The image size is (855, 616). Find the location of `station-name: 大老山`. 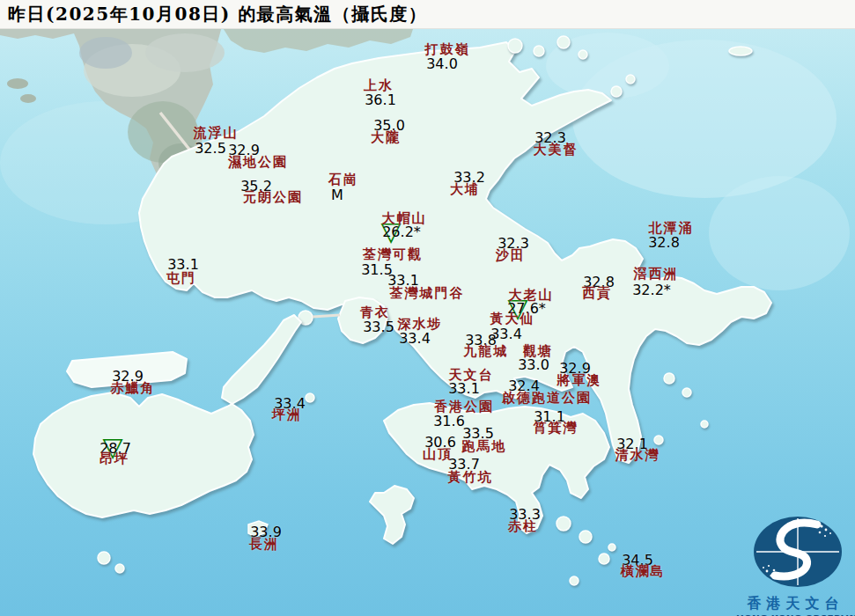

station-name: 大老山 is located at coordinates (532, 296).